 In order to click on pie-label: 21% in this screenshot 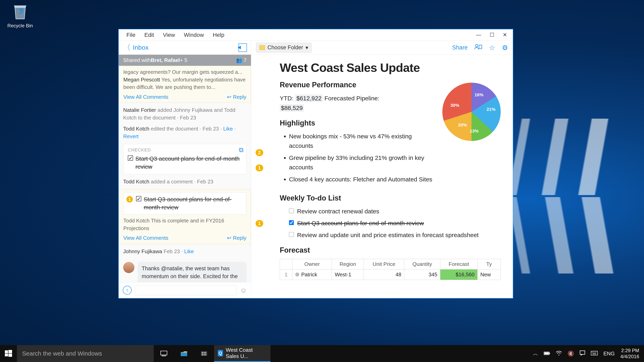, I will do `click(491, 109)`.